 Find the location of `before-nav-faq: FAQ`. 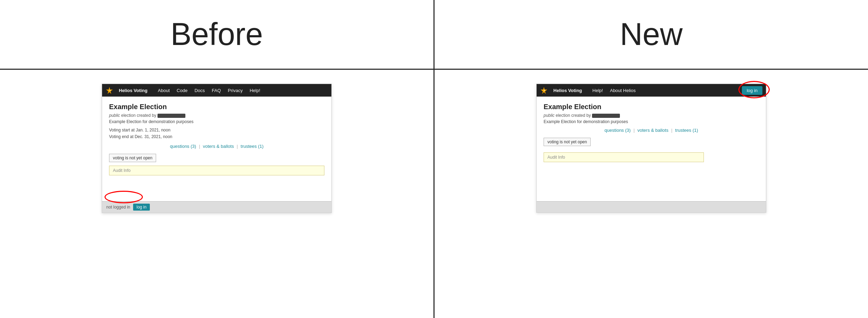

before-nav-faq: FAQ is located at coordinates (216, 91).